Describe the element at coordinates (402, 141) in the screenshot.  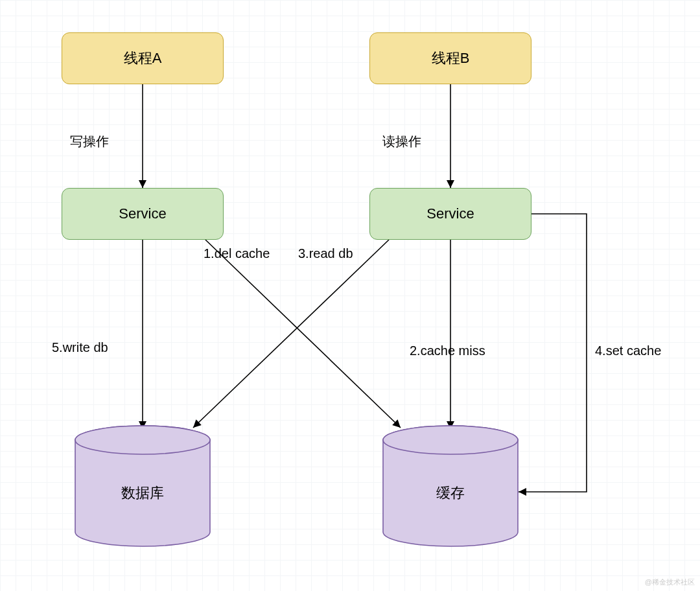
I see `label-read-op: 读操作` at that location.